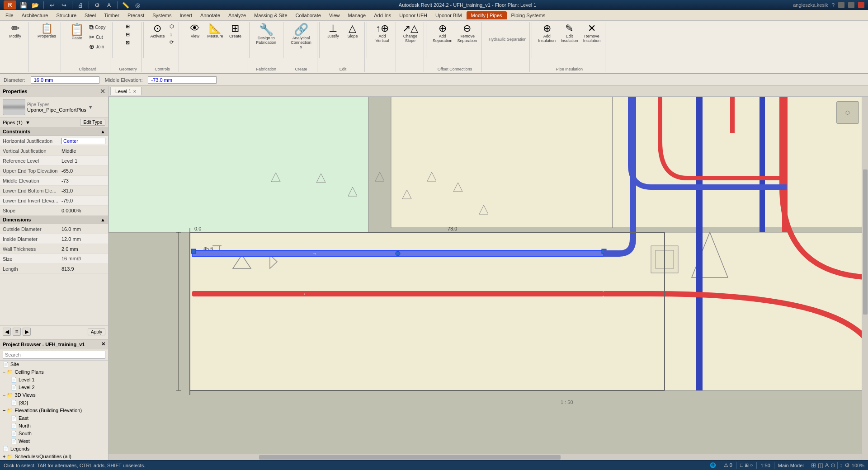 Image resolution: width=868 pixels, height=470 pixels. I want to click on menu-precast: Precast, so click(136, 15).